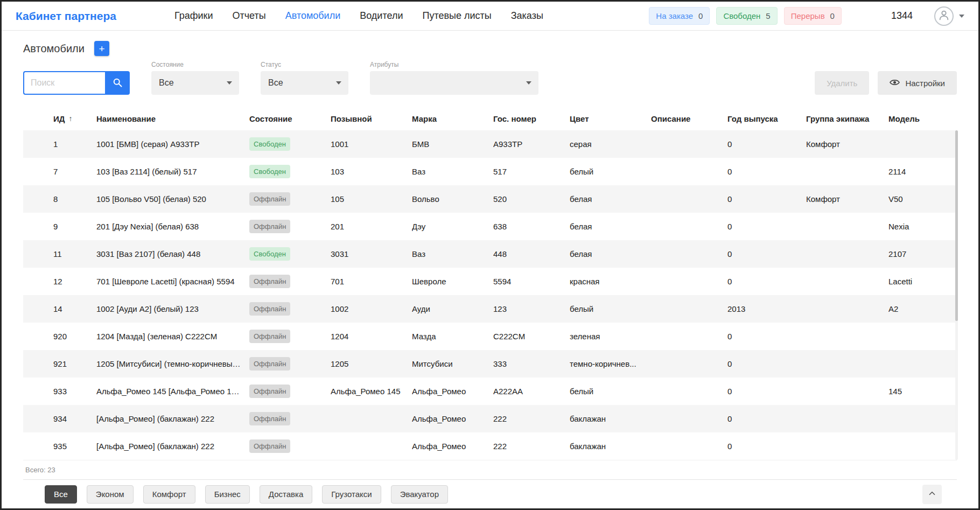  Describe the element at coordinates (271, 118) in the screenshot. I see `column-header-label: Состояние` at that location.